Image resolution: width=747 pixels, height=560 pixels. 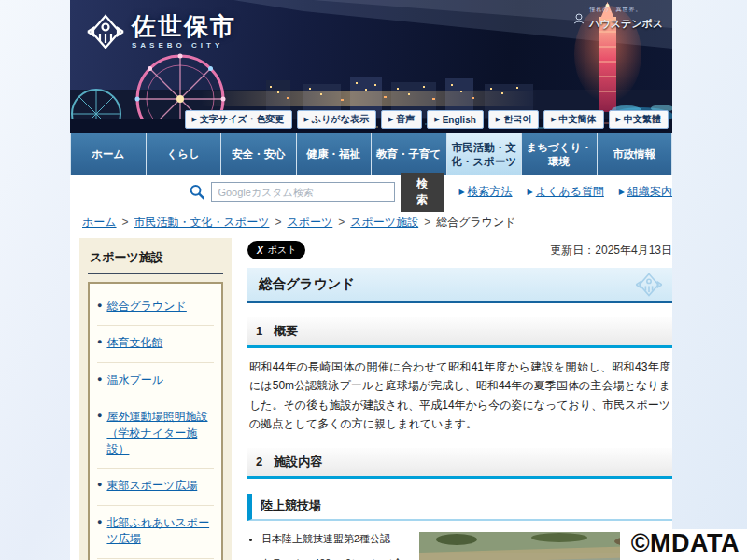 I want to click on english-button: ▶English, so click(x=456, y=119).